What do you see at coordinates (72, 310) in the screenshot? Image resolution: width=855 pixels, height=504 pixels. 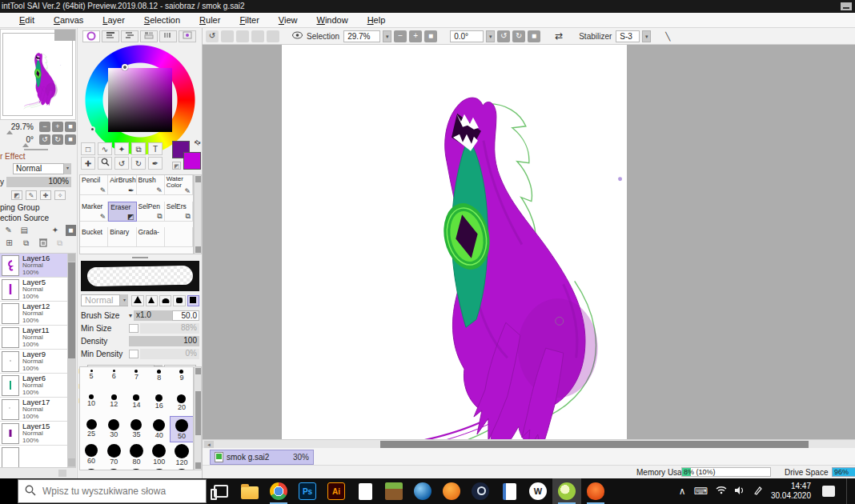 I see `scrollbar-thumb` at bounding box center [72, 310].